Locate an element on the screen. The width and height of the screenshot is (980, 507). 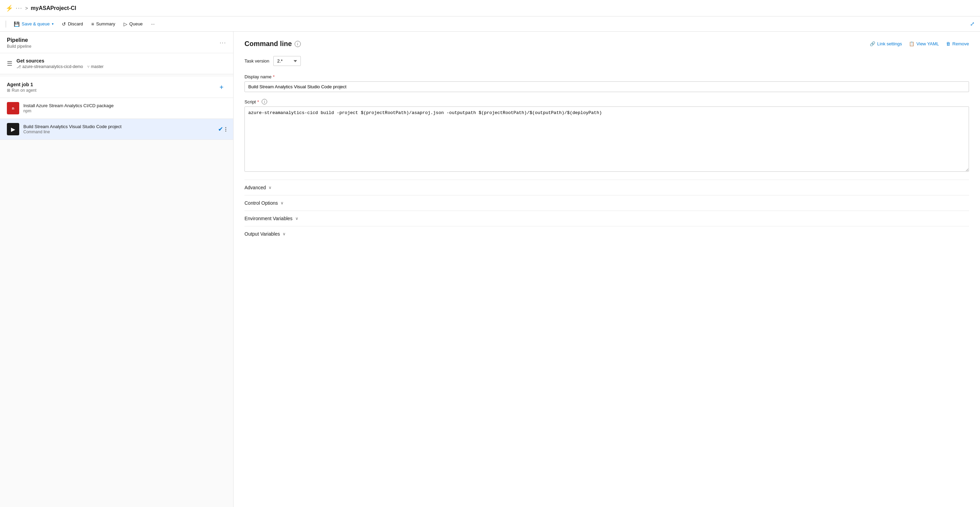
collapse-label-control-options: Control Options is located at coordinates (261, 203).